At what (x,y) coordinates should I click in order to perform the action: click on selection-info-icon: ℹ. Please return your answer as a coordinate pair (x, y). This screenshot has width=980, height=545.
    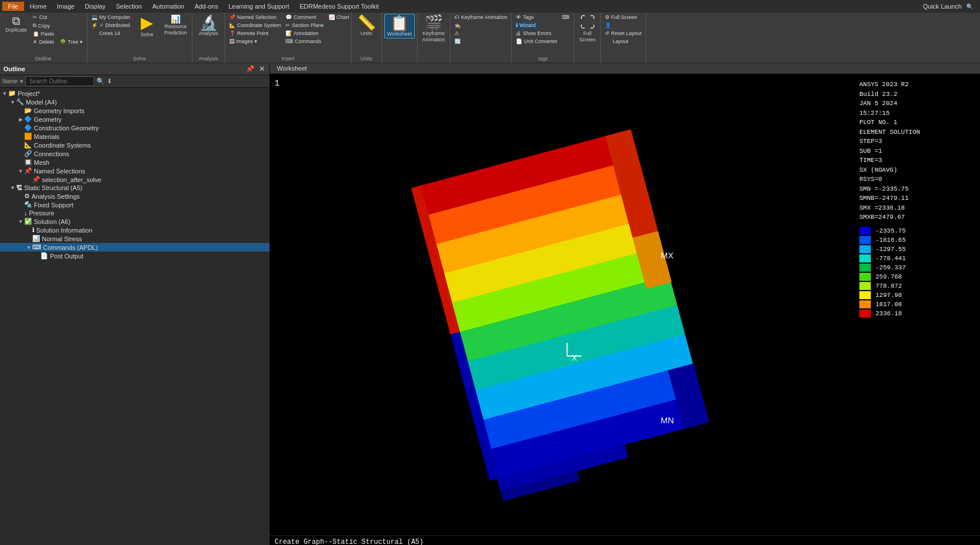
    Looking at the image, I should click on (517, 25).